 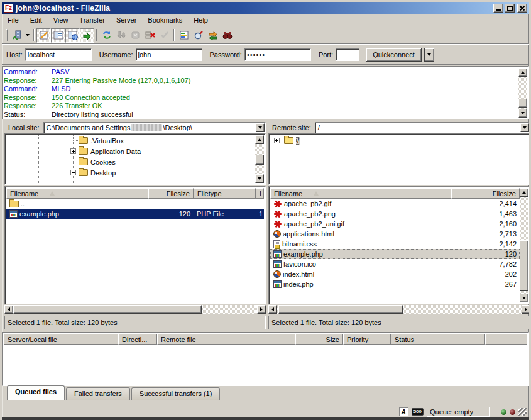 What do you see at coordinates (348, 55) in the screenshot?
I see `port-input` at bounding box center [348, 55].